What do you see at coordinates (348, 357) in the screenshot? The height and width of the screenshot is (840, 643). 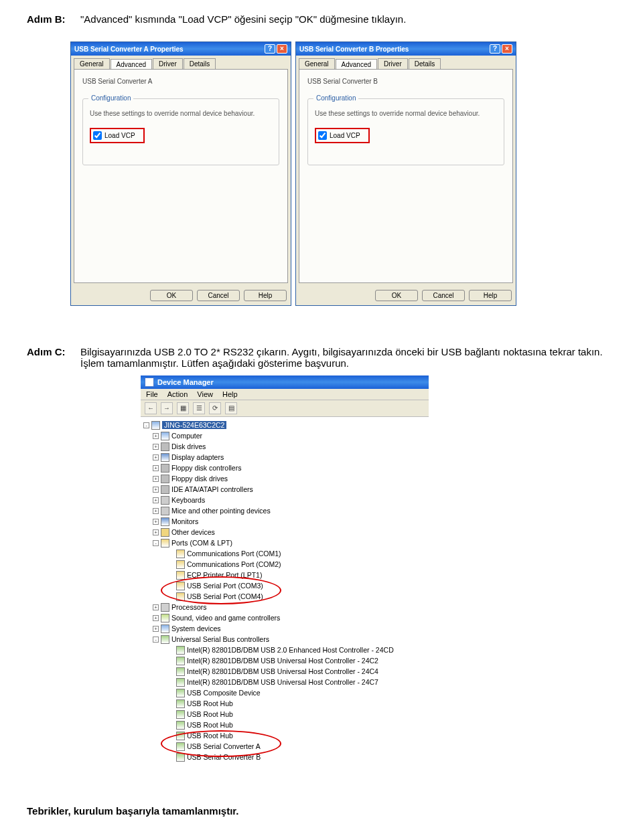 I see `step-c-text: Bilgisayarınızda USB 2.0 TO 2* RS232 çık…` at bounding box center [348, 357].